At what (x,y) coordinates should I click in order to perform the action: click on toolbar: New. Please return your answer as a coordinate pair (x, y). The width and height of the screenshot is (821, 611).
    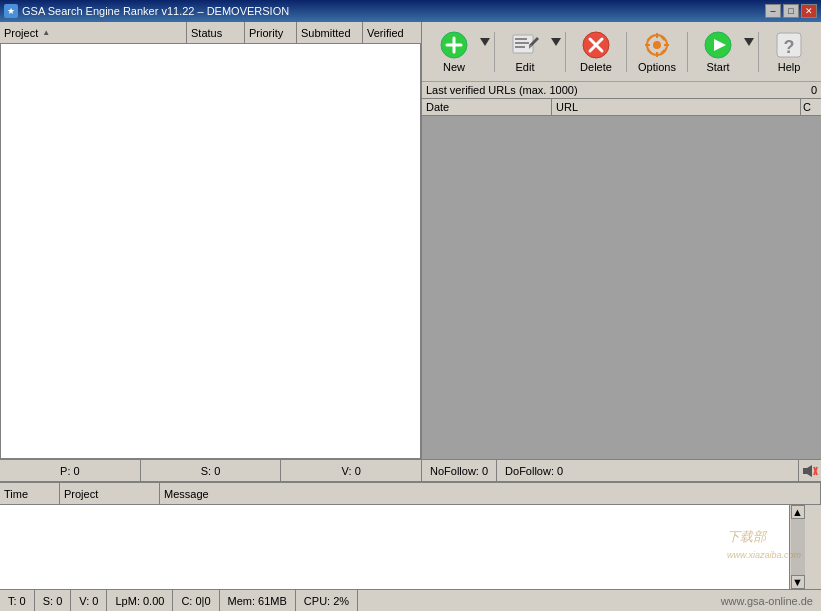
    Looking at the image, I should click on (622, 52).